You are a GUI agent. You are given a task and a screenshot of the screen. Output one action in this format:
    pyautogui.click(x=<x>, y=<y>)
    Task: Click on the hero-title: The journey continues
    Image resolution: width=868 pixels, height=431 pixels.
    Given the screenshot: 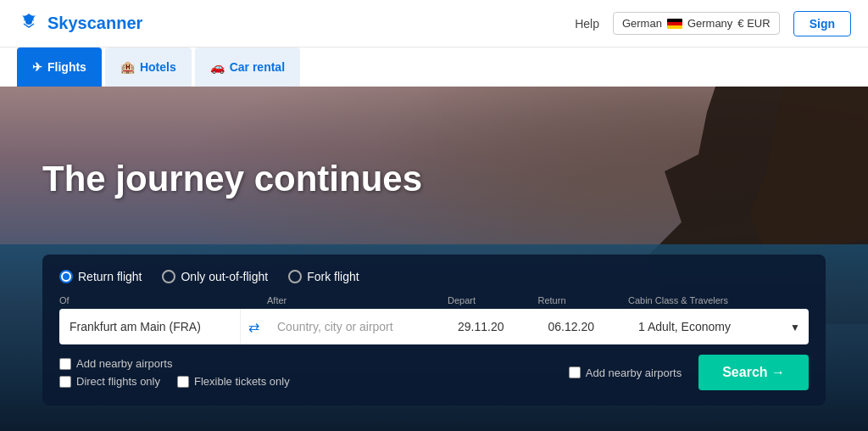 What is the action you would take?
    pyautogui.click(x=232, y=179)
    